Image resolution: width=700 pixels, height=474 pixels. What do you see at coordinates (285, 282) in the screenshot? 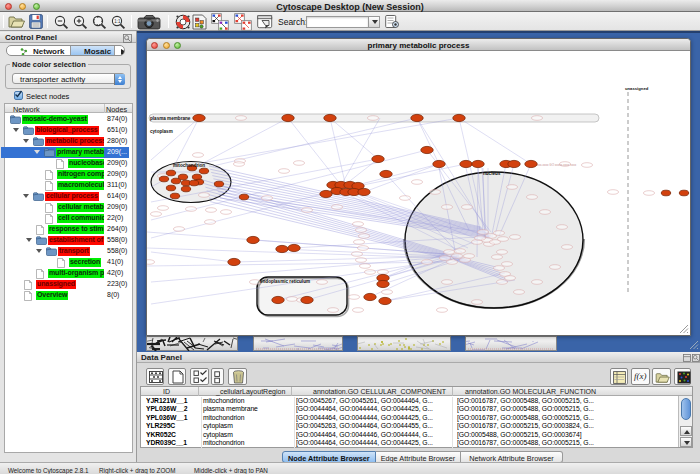
I see `svg-text: endoplasmic reticulum` at bounding box center [285, 282].